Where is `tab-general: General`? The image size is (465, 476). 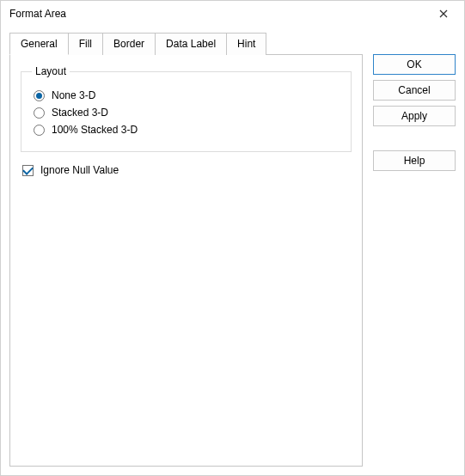 tab-general: General is located at coordinates (40, 44).